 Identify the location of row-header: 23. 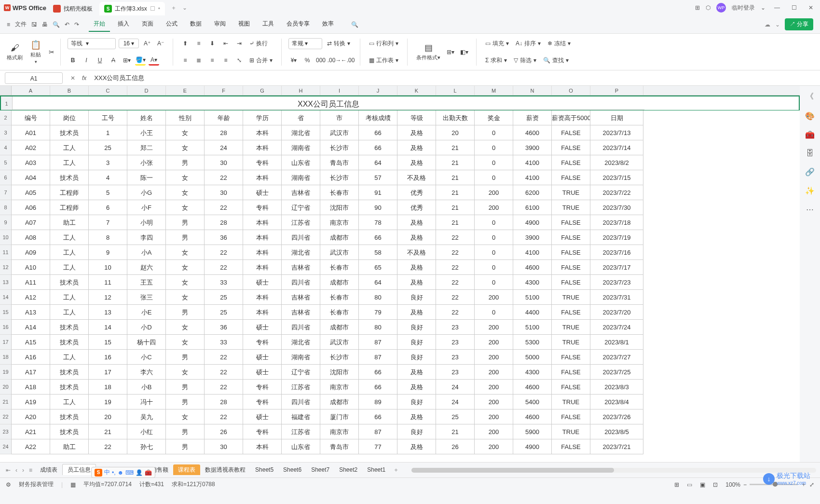
(6, 432).